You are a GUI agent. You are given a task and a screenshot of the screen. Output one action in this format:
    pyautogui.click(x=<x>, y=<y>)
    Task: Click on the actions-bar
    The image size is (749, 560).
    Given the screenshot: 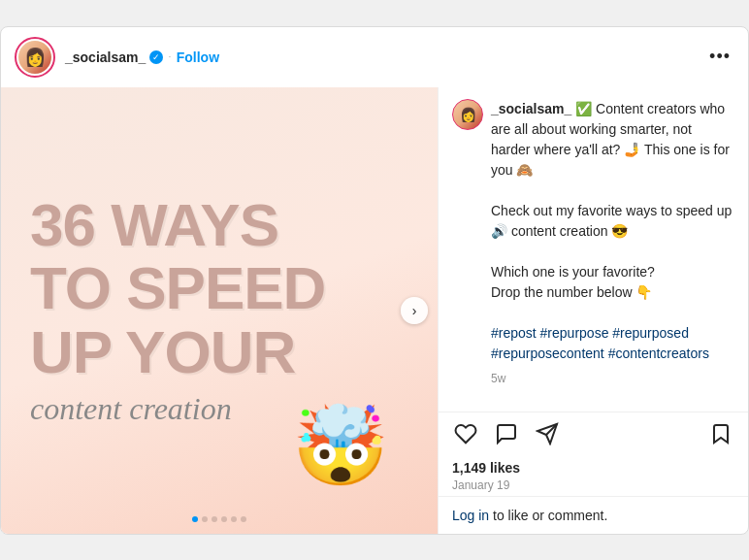 What is the action you would take?
    pyautogui.click(x=594, y=433)
    